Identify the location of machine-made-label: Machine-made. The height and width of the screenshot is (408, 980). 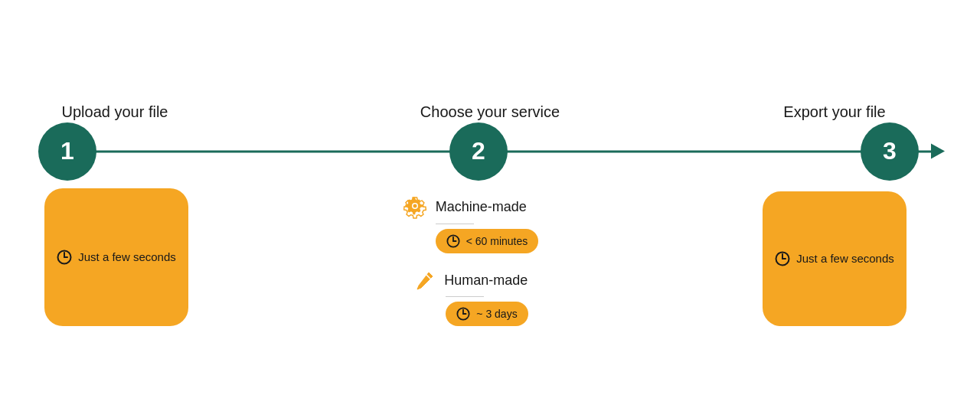
(481, 207).